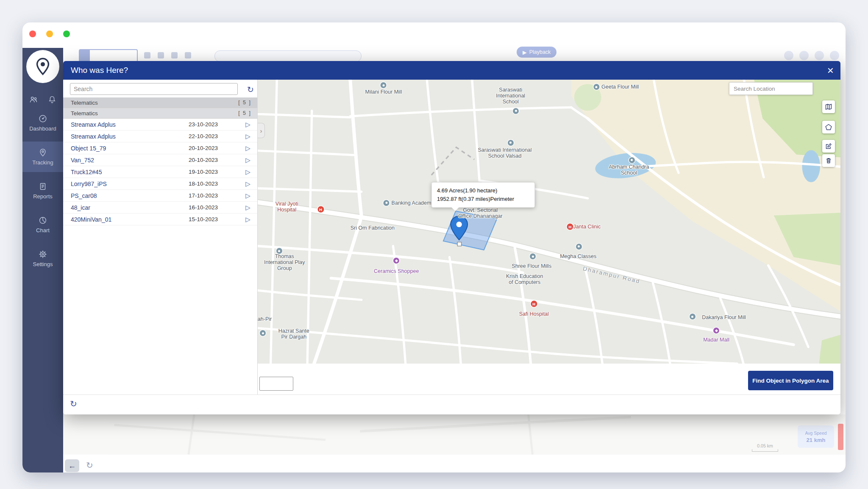 The width and height of the screenshot is (868, 489). Describe the element at coordinates (765, 447) in the screenshot. I see `map-scale: 0.05 km` at that location.